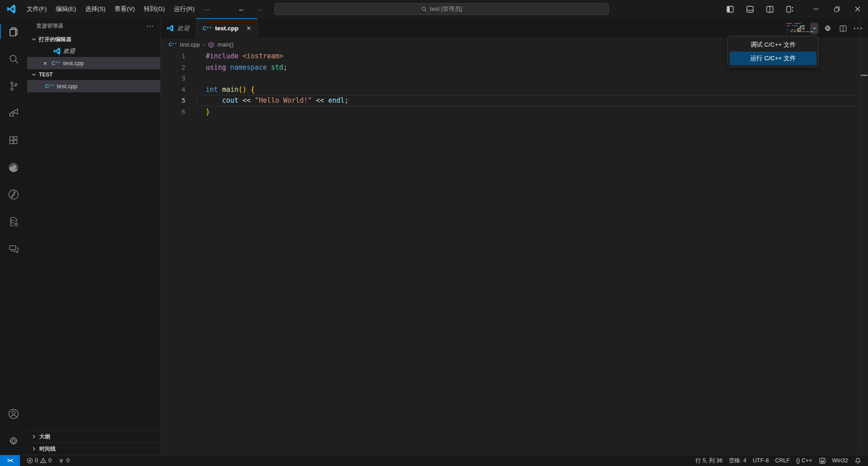  I want to click on code-line: 6}, so click(510, 112).